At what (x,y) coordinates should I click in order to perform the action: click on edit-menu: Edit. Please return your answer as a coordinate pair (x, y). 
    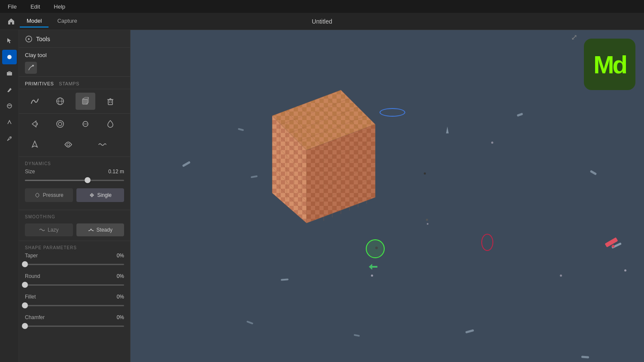
    Looking at the image, I should click on (35, 7).